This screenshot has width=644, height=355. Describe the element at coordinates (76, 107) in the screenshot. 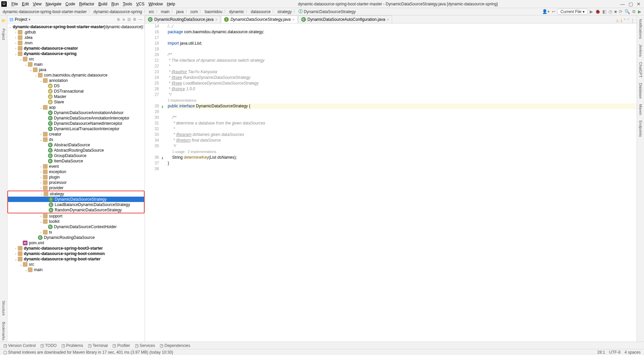

I see `tree-item: aop` at that location.